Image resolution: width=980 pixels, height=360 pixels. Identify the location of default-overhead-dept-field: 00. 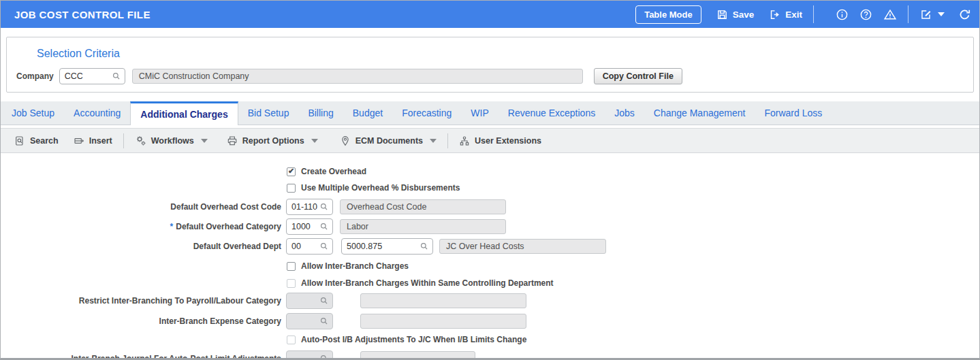
(309, 246).